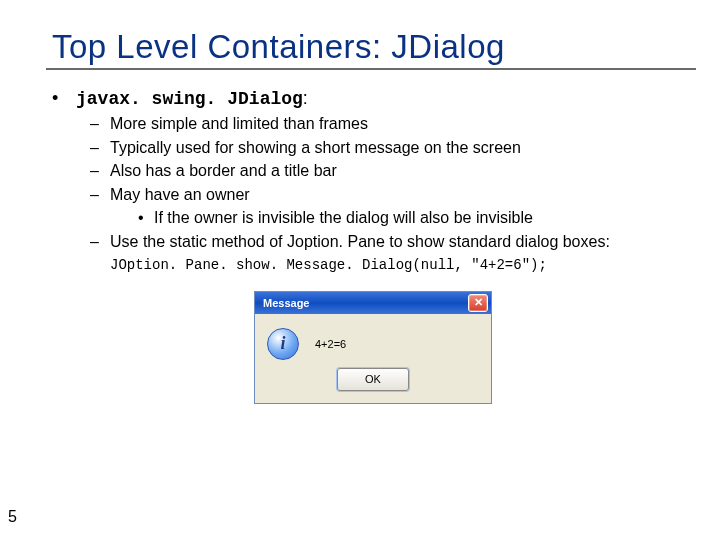  Describe the element at coordinates (393, 206) in the screenshot. I see `sub-bullet: May have an owner If the owner is invisi…` at that location.